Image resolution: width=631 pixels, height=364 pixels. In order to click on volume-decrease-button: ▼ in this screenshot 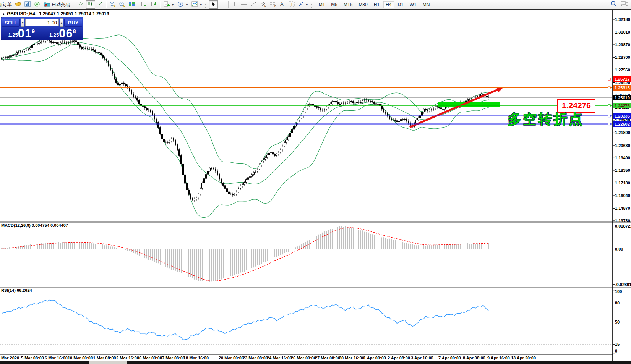, I will do `click(23, 23)`.